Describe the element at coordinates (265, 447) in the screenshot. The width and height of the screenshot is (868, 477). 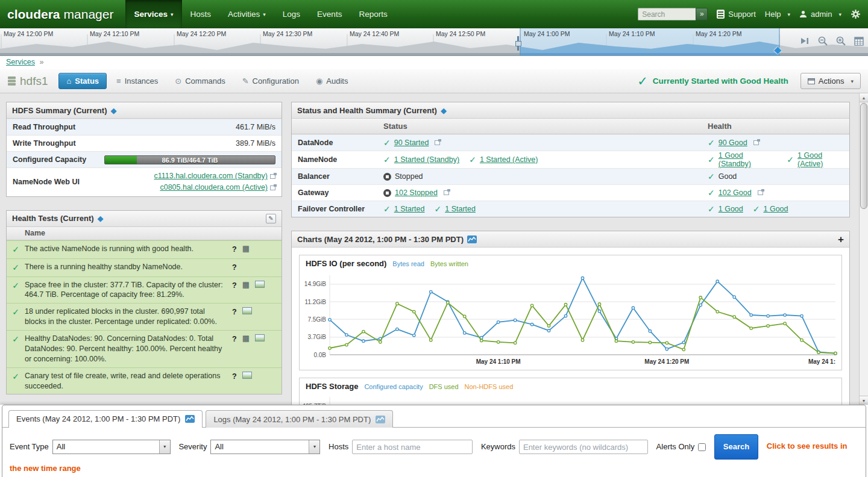
I see `severity-select: All▾` at that location.